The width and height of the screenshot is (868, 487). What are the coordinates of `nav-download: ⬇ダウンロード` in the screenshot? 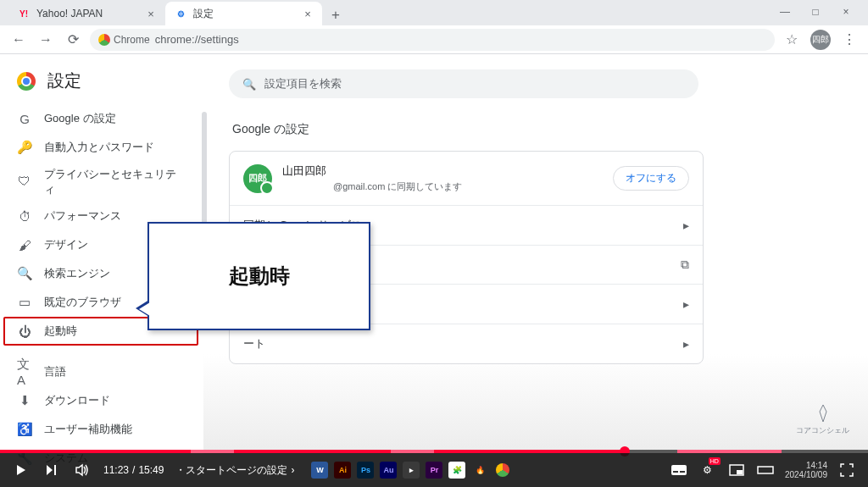 It's located at (102, 401).